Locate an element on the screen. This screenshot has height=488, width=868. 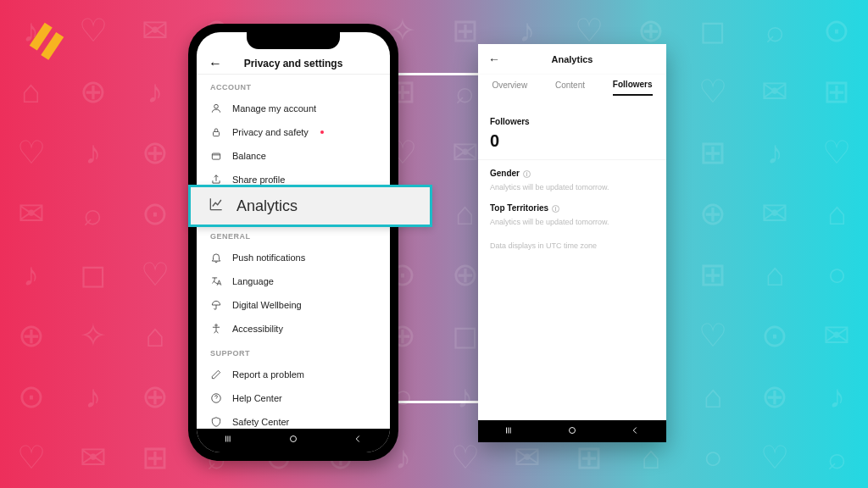
gender-update-msg: Analytics will be updated tomorrow. is located at coordinates (572, 187).